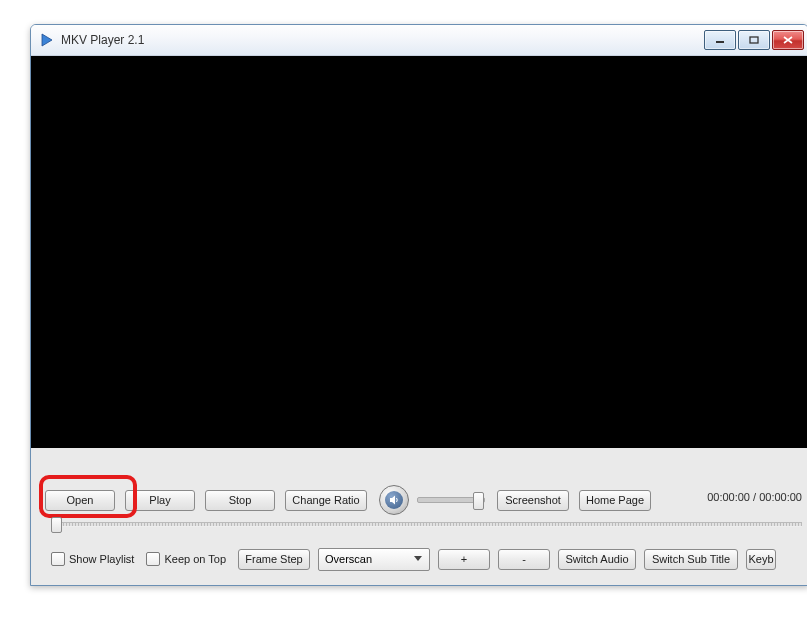  I want to click on open-button: Open, so click(80, 500).